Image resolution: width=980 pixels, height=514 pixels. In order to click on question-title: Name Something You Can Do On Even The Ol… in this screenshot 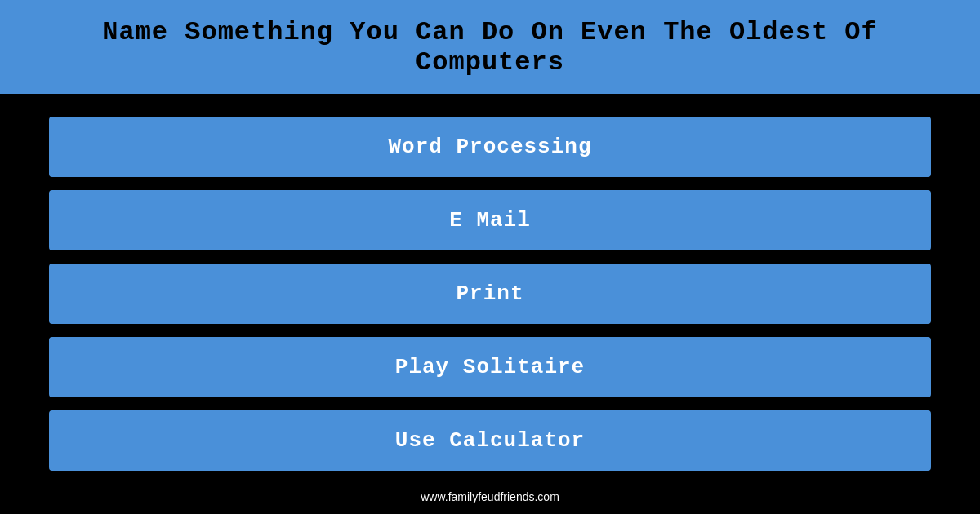, I will do `click(490, 47)`.